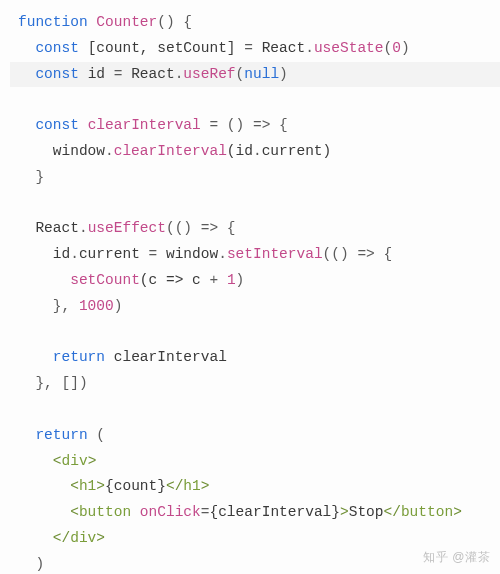  I want to click on code-token: +, so click(218, 280).